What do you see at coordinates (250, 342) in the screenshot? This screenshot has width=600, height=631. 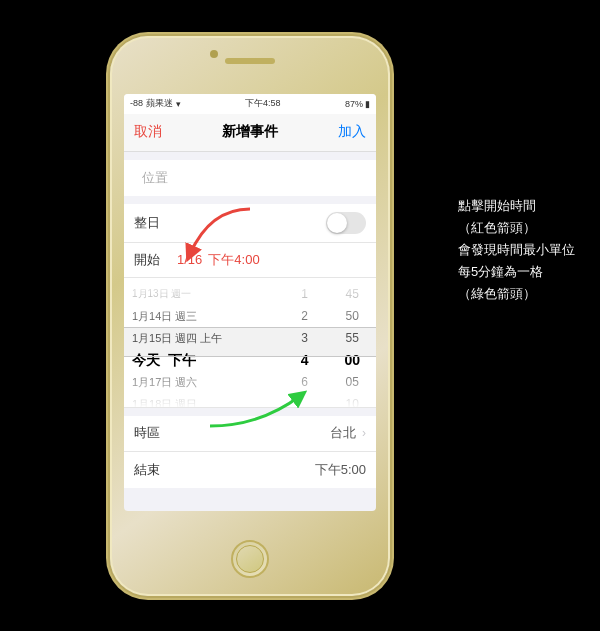 I see `picker-highlight` at bounding box center [250, 342].